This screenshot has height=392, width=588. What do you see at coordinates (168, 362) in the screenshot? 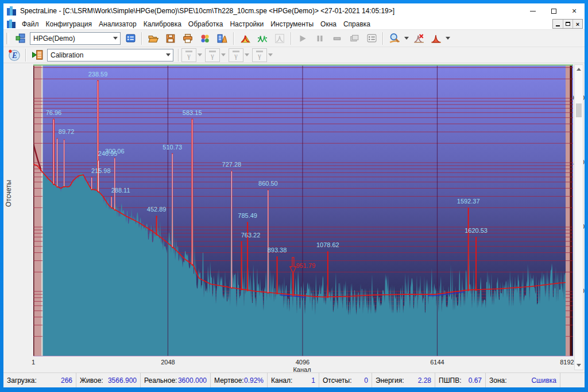
I see `x-tick-label: 2048` at bounding box center [168, 362].